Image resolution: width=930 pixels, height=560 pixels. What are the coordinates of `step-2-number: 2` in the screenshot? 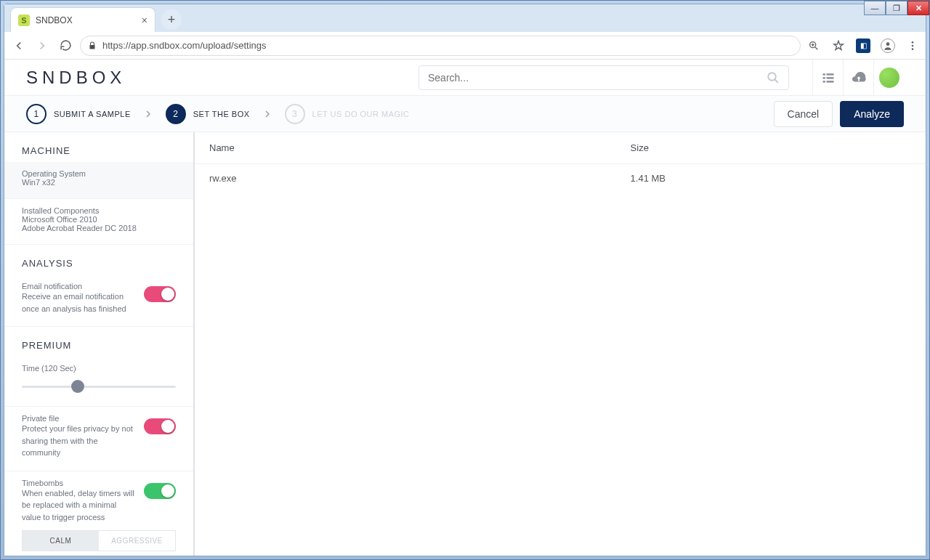 It's located at (176, 114).